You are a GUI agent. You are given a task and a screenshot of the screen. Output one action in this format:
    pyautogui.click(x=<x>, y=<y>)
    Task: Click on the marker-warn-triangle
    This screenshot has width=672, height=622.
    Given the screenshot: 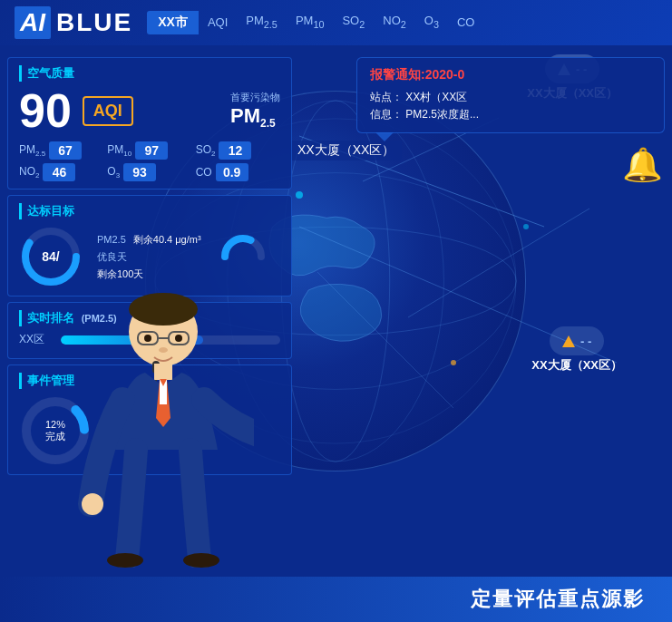 What is the action you would take?
    pyautogui.click(x=569, y=341)
    